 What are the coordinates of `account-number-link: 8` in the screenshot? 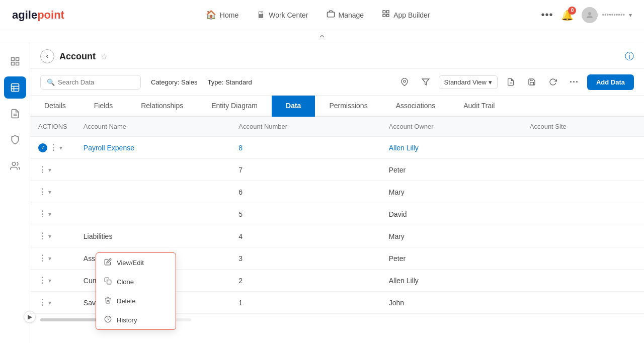 It's located at (240, 148).